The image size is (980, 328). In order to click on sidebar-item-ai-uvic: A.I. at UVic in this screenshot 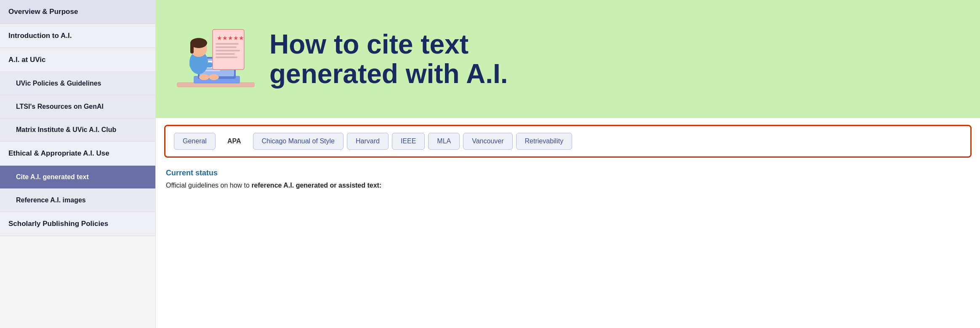, I will do `click(77, 60)`.